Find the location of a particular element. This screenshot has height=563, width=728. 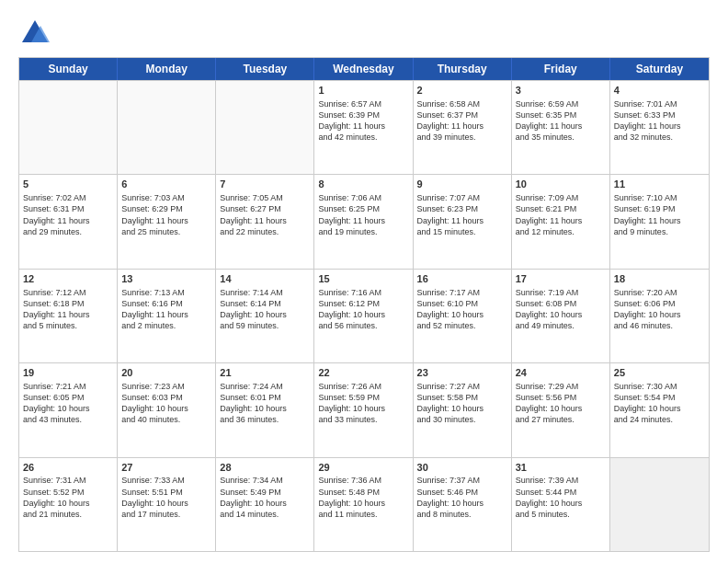

calendar-cell: 1Sunrise: 6:57 AM Sunset: 6:39 PM Daylig… is located at coordinates (364, 127).